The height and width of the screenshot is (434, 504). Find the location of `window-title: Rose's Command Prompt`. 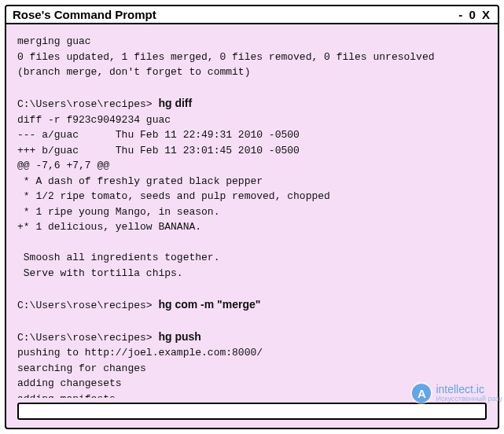

window-title: Rose's Command Prompt is located at coordinates (85, 14).